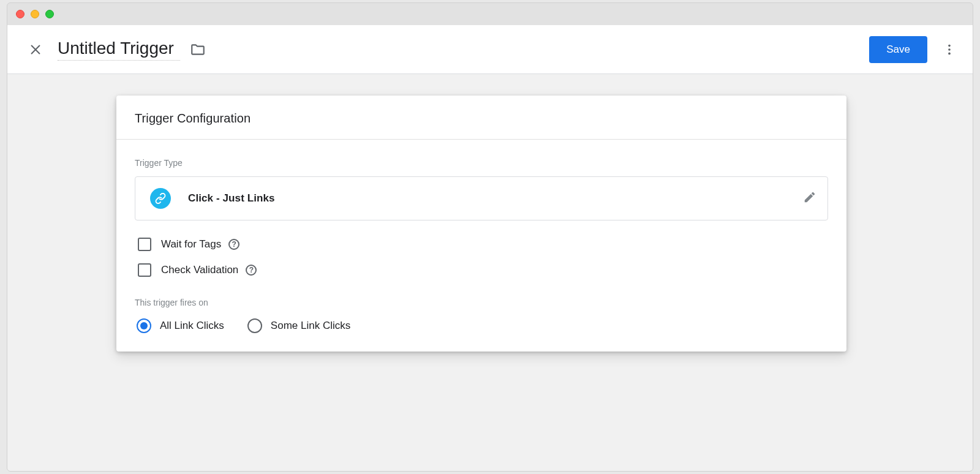  Describe the element at coordinates (191, 244) in the screenshot. I see `wait-for-tags-label: Wait for Tags` at that location.